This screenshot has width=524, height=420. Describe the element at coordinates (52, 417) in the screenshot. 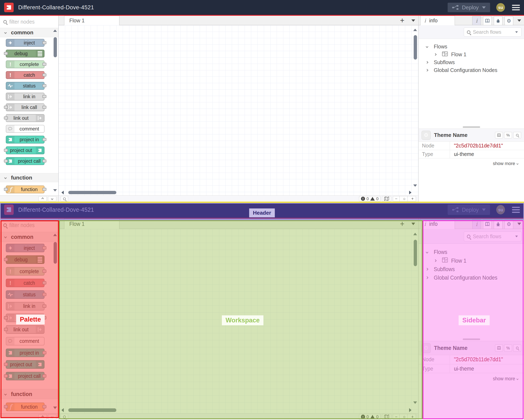

I see `expand-all-button` at that location.